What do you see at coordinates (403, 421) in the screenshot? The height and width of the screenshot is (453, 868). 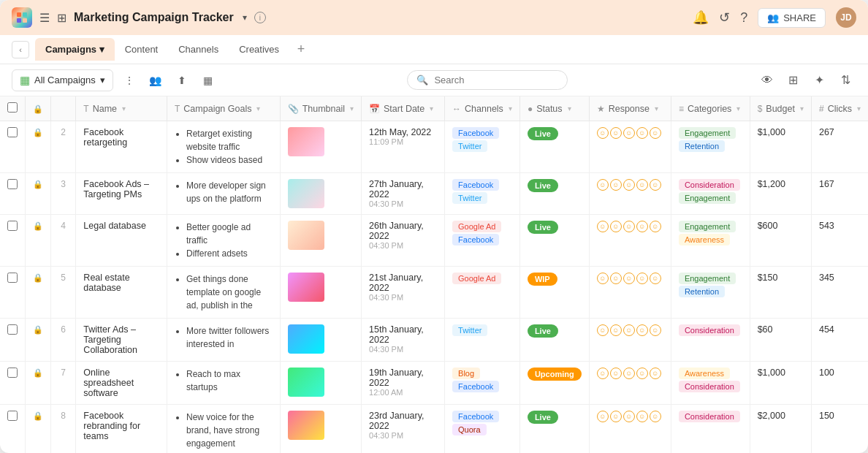 I see `date-value: 23rd January, 2022` at bounding box center [403, 421].